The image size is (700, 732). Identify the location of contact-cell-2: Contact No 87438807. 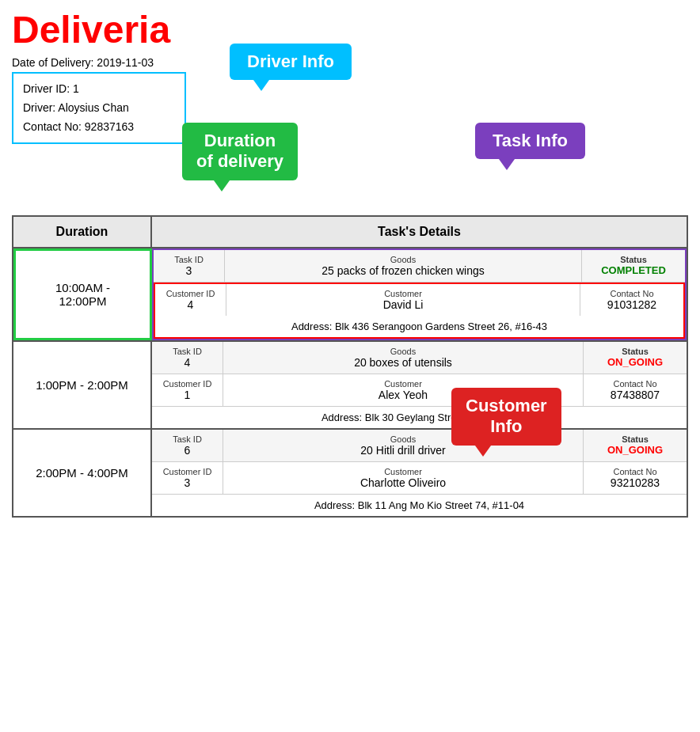
(635, 390).